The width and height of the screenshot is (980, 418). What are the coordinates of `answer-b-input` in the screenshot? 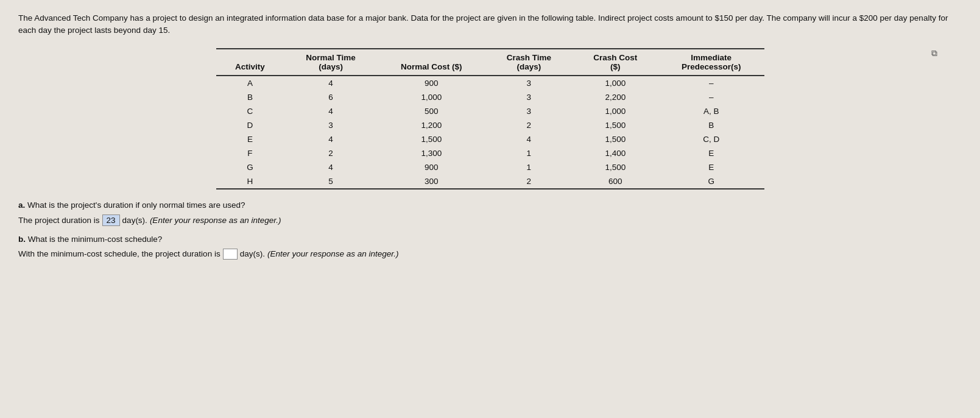 It's located at (230, 254).